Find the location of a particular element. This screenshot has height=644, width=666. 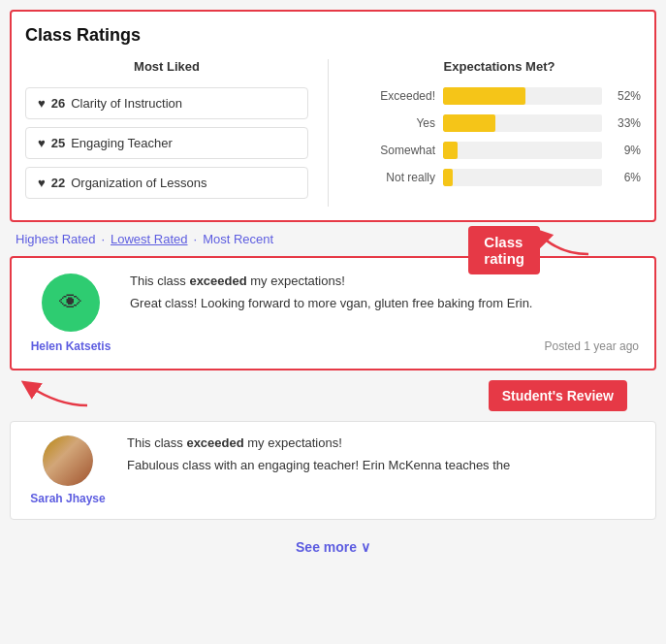

liked-count-2: 25 is located at coordinates (58, 144).